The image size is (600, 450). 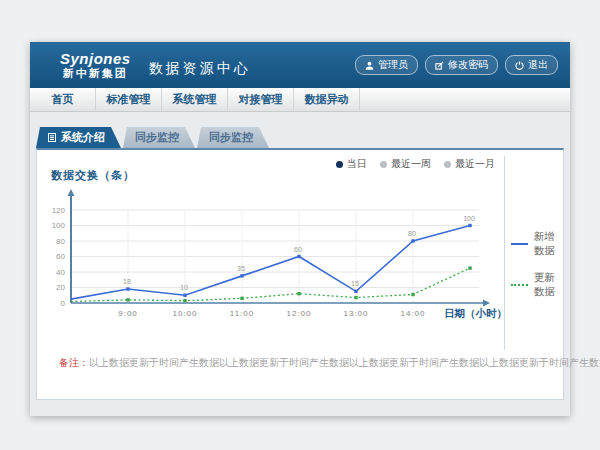 What do you see at coordinates (78, 138) in the screenshot?
I see `tab-system-intro: 系统介绍` at bounding box center [78, 138].